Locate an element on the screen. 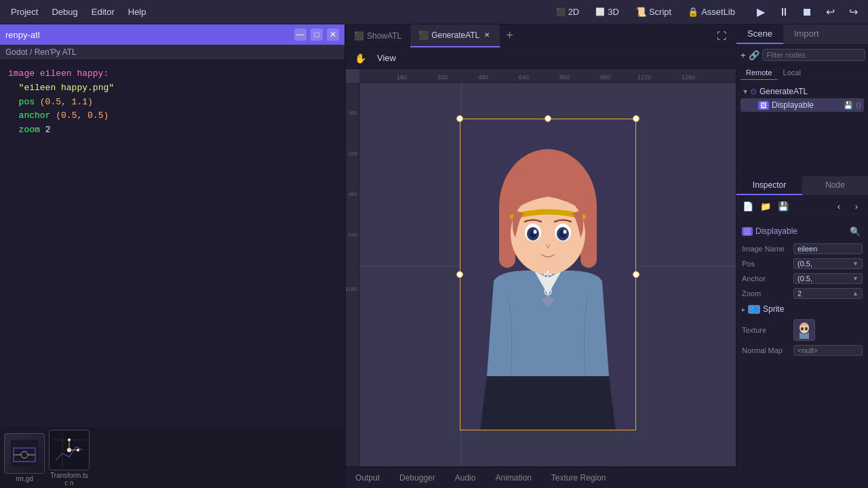 The height and width of the screenshot is (488, 868). sprite-section-header: ▸ 🔷 Sprite is located at coordinates (802, 309).